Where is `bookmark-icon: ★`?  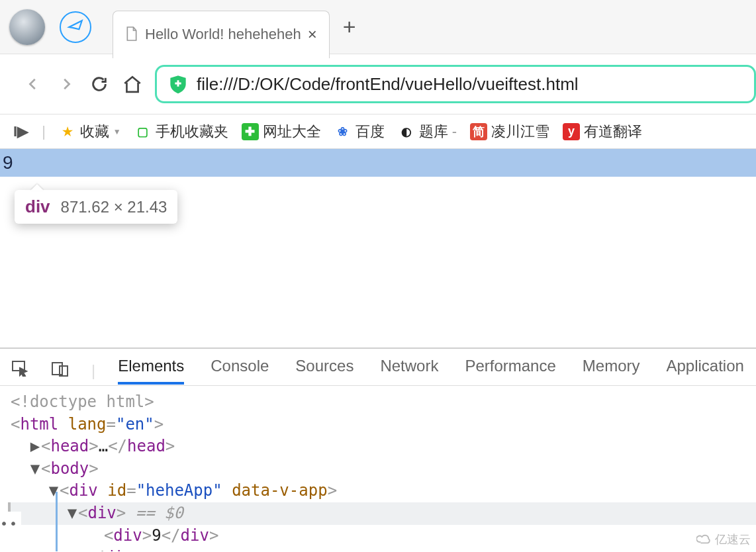
bookmark-icon: ★ is located at coordinates (68, 132).